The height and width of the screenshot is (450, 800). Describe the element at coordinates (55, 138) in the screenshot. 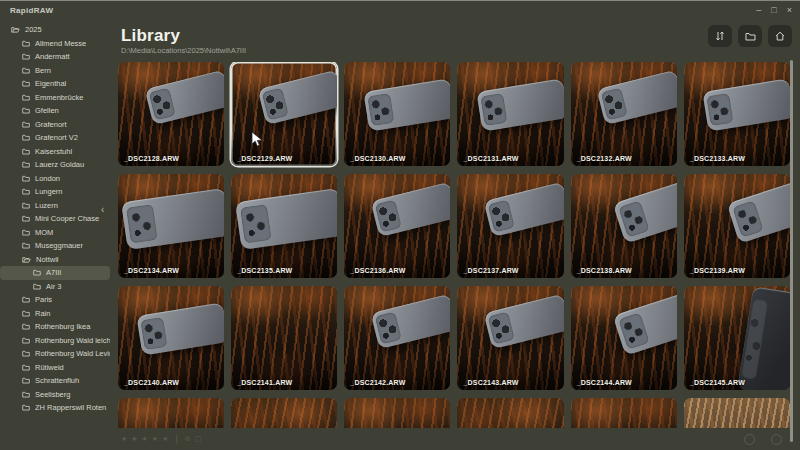

I see `sidebar-item-grafenort-v2: Grafenort V2` at that location.